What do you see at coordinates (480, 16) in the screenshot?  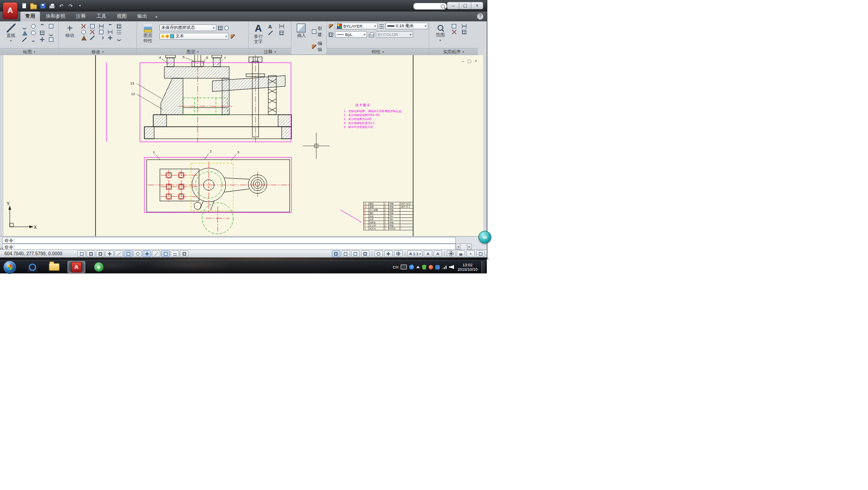 I see `help-button: ?` at bounding box center [480, 16].